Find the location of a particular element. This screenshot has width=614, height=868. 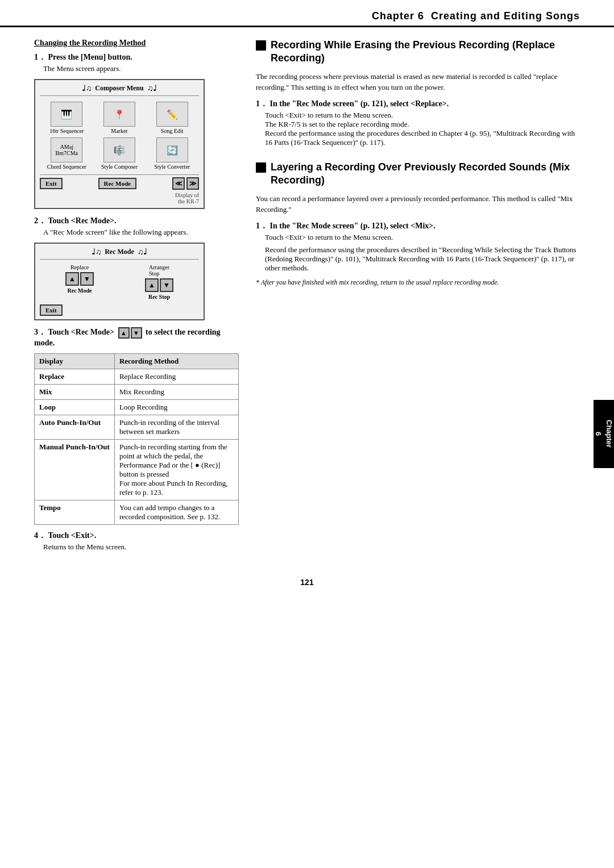

method-loop: Loop Recording is located at coordinates (176, 408).